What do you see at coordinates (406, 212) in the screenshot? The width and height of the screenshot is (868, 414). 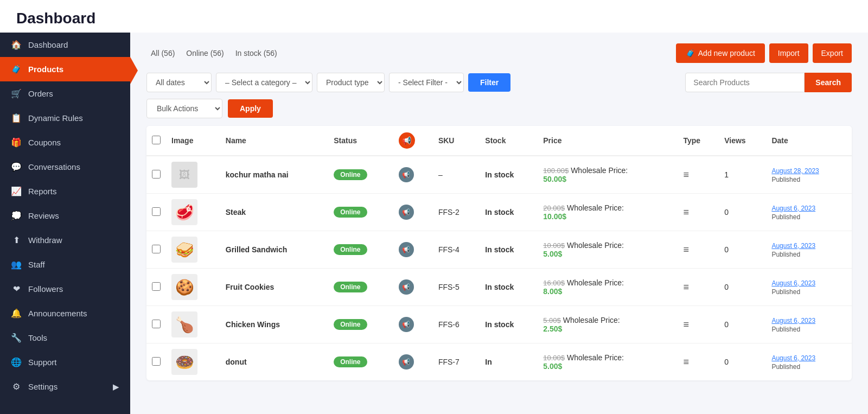 I see `announce-row-button-2: 📢` at bounding box center [406, 212].